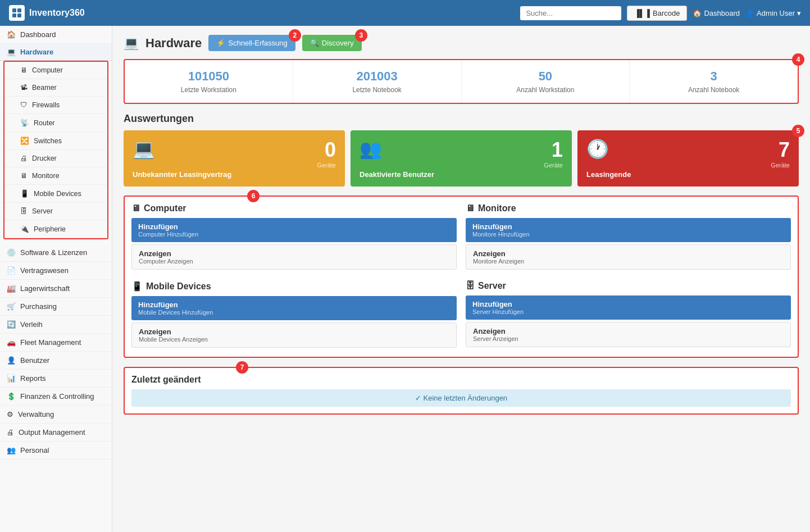 The width and height of the screenshot is (810, 532). Describe the element at coordinates (780, 165) in the screenshot. I see `auswert-sub-2: Geräte` at that location.